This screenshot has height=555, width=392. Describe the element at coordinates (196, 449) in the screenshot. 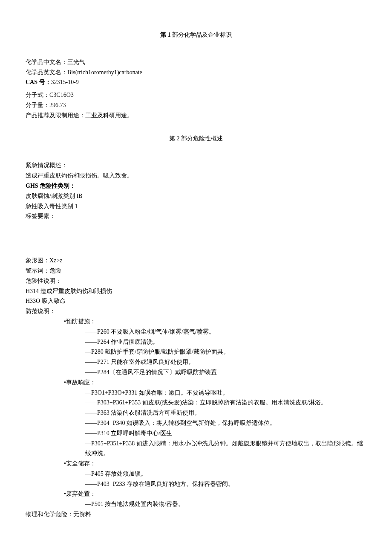

I see `precaution-p305: —P305+P351+P338 如进入眼睛：用水小心冲洗几分钟。如戴隐形眼镜并可…` at that location.